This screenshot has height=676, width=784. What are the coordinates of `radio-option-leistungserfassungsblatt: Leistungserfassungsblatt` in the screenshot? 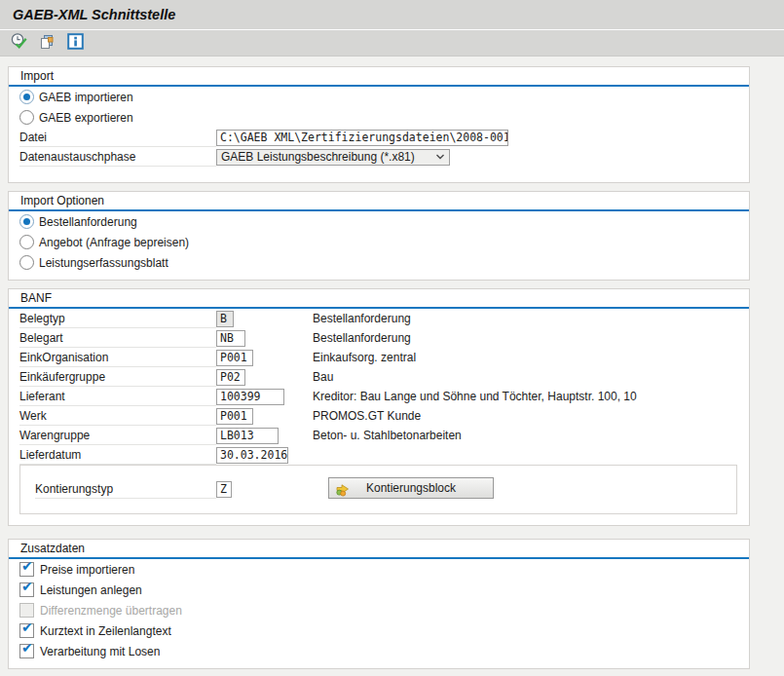 It's located at (379, 263).